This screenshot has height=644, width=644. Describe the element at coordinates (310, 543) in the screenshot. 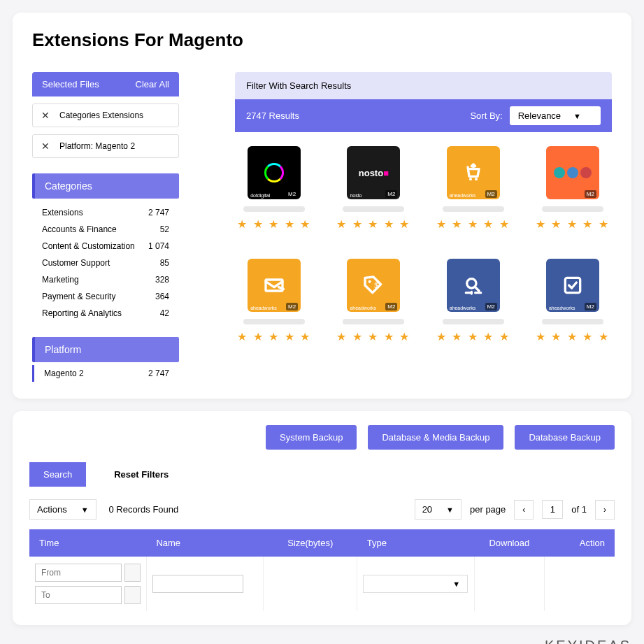

I see `col-size: Size(bytes)` at that location.